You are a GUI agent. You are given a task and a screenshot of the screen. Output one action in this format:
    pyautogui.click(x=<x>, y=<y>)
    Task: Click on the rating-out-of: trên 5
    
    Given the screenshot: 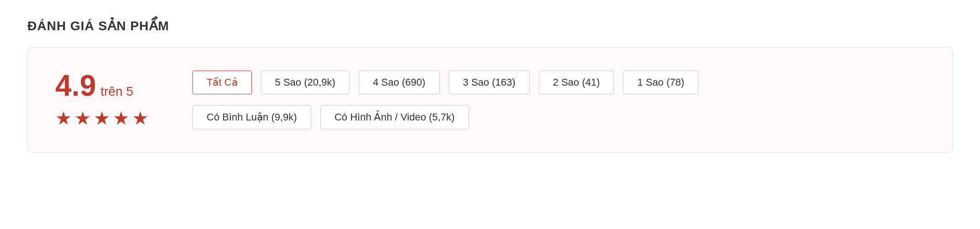 What is the action you would take?
    pyautogui.click(x=117, y=92)
    